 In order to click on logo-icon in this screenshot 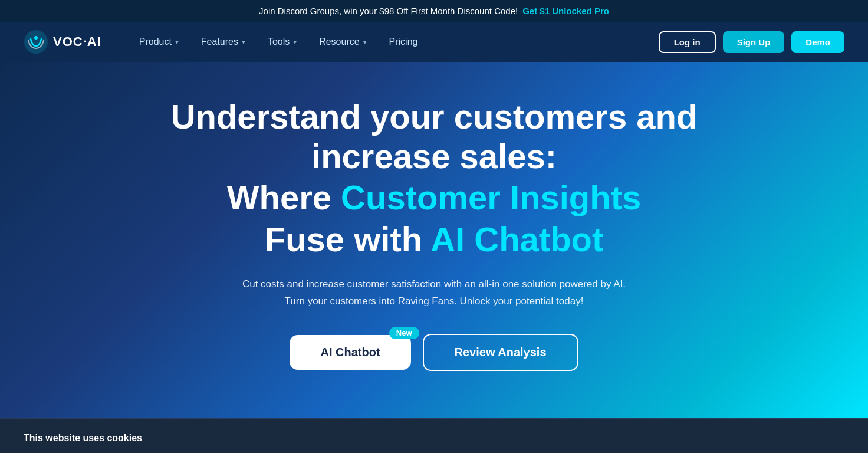, I will do `click(36, 42)`.